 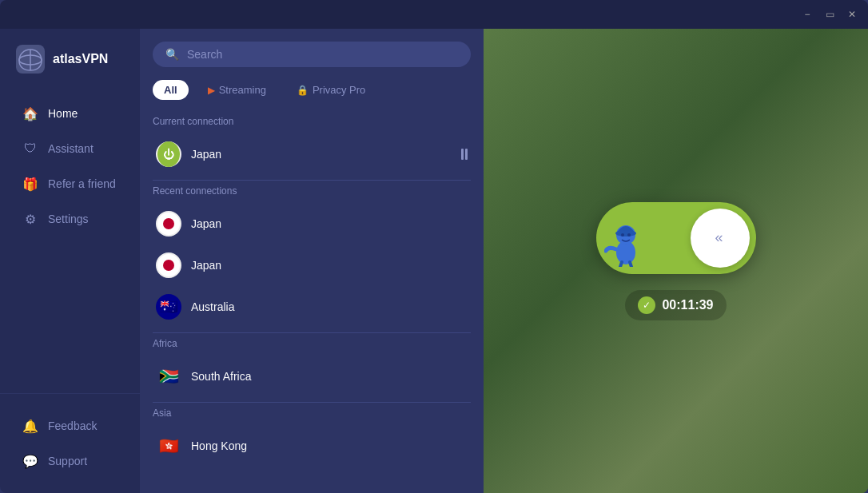 I want to click on filter-tab-privacy-pro-label: Privacy Pro, so click(x=339, y=89).